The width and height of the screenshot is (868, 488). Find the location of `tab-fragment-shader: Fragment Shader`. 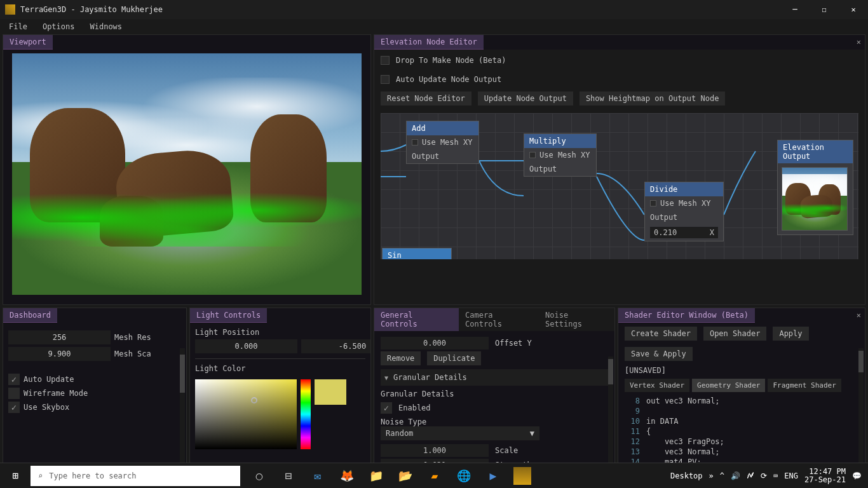

tab-fragment-shader: Fragment Shader is located at coordinates (804, 385).